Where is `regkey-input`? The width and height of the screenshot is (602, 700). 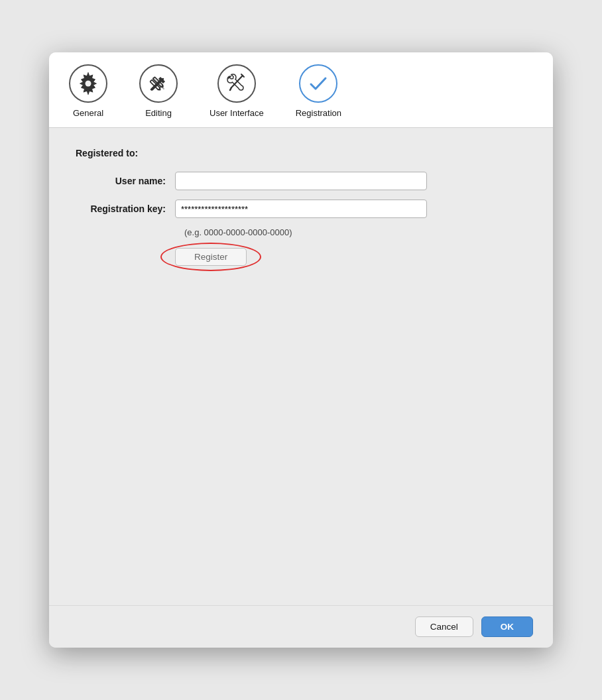 regkey-input is located at coordinates (301, 209).